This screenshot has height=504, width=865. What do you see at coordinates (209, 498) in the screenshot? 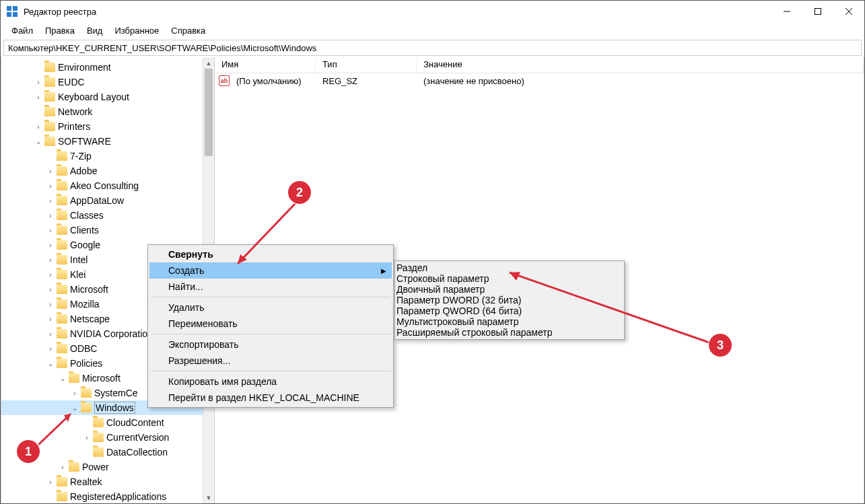
I see `scroll-down-icon: ▼` at bounding box center [209, 498].